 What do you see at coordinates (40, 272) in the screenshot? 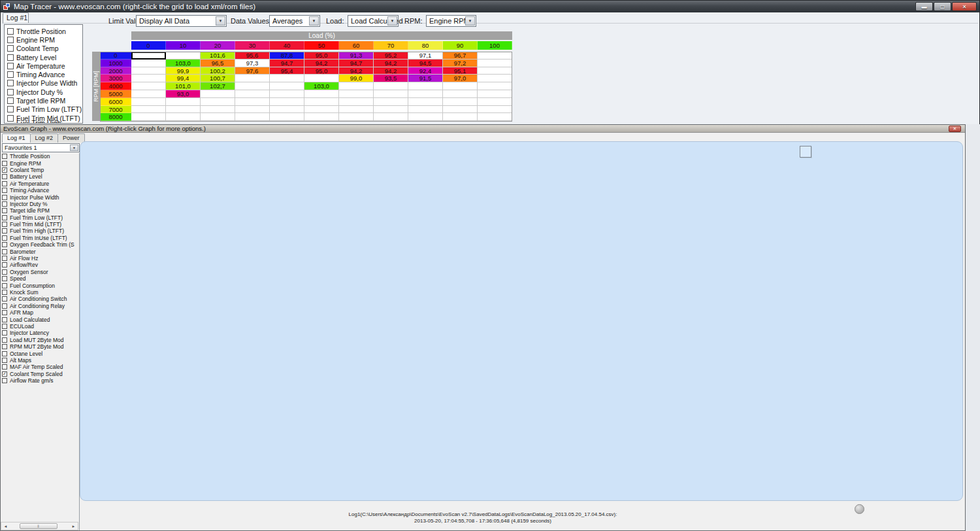
I see `list-item: Oxygen Sensor` at bounding box center [40, 272].